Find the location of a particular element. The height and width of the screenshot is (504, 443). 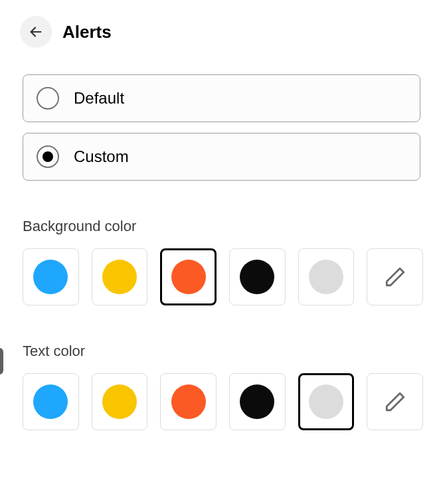

background-swatch-row is located at coordinates (222, 277).